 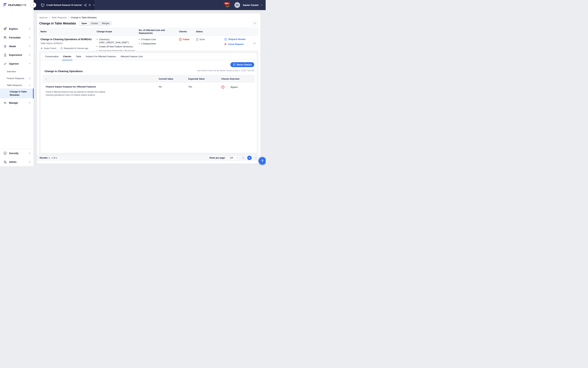 I want to click on checks-section-title: Change in Cleaning Operations, so click(x=64, y=71).